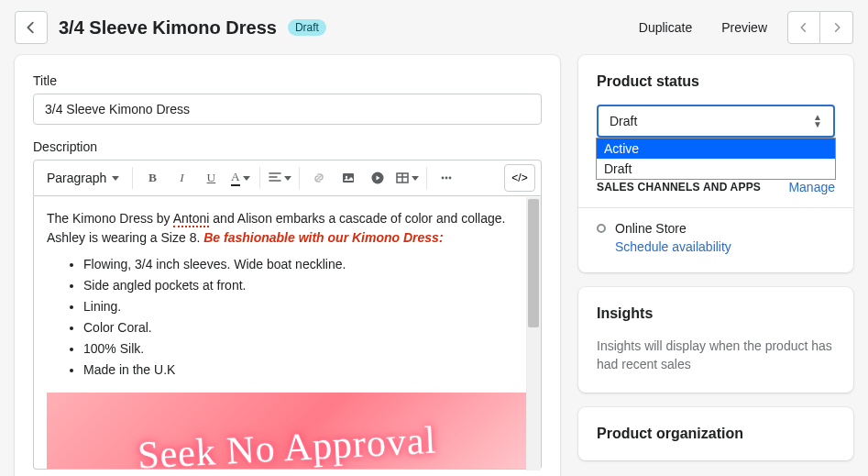 The image size is (868, 476). I want to click on bold-button: B, so click(152, 178).